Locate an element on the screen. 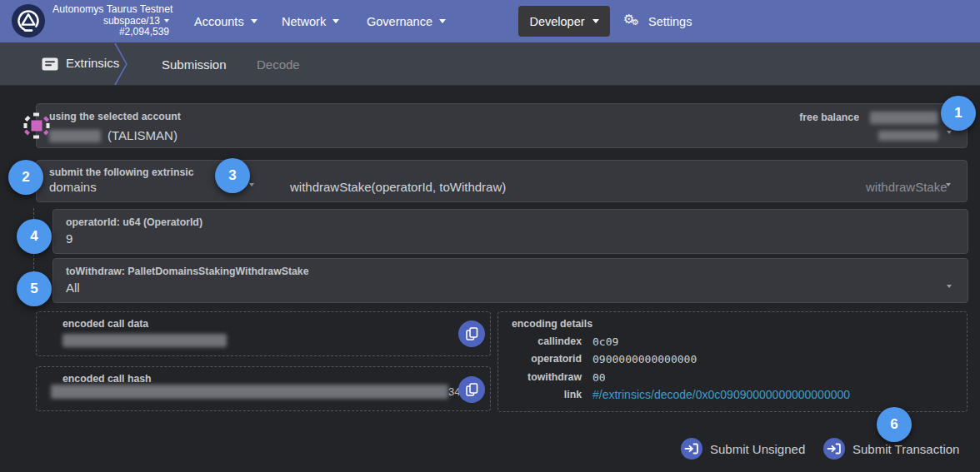 This screenshot has width=980, height=472. pallet-select-chevron-icon is located at coordinates (252, 185).